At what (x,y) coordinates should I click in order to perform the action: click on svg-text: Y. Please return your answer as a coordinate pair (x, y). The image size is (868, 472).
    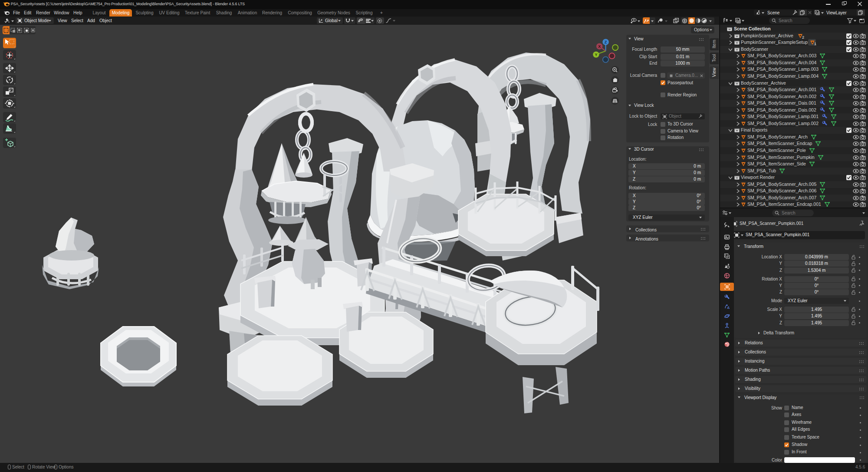
    Looking at the image, I should click on (596, 55).